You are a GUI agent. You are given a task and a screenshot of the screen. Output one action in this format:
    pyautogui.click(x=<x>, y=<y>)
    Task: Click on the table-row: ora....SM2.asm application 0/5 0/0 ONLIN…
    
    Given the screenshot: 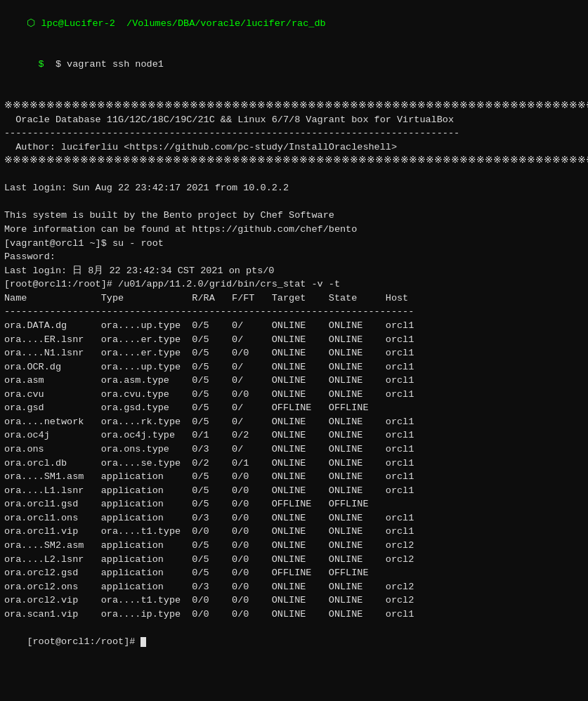 What is the action you would take?
    pyautogui.click(x=294, y=546)
    